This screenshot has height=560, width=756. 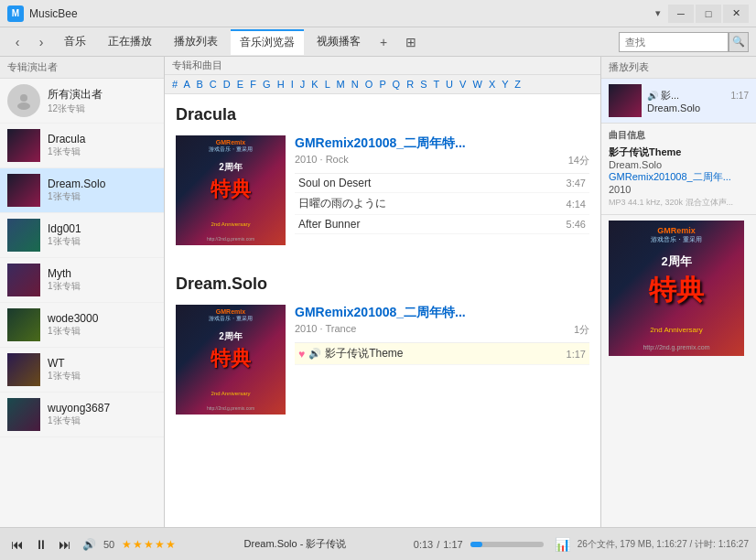 What do you see at coordinates (383, 42) in the screenshot?
I see `add-tab-button: +` at bounding box center [383, 42].